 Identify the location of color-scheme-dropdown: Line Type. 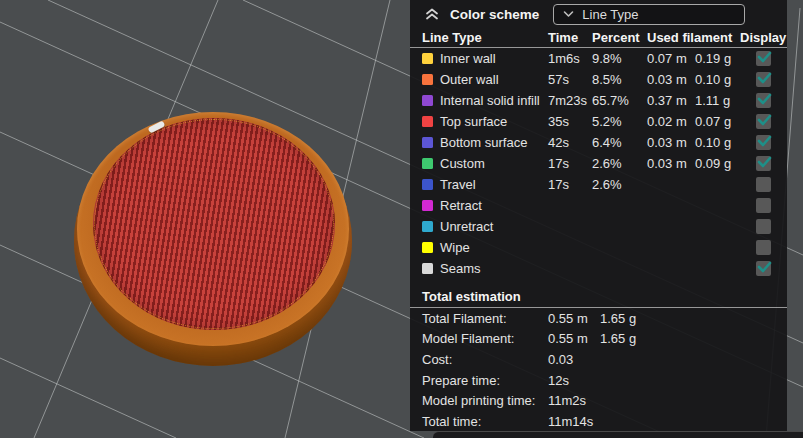
(649, 14).